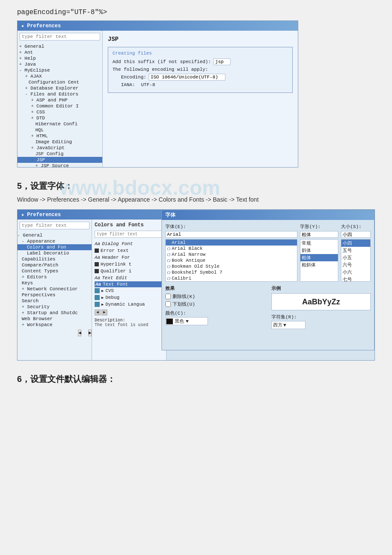 This screenshot has width=392, height=555. What do you see at coordinates (129, 321) in the screenshot?
I see `description-label: Description:` at bounding box center [129, 321].